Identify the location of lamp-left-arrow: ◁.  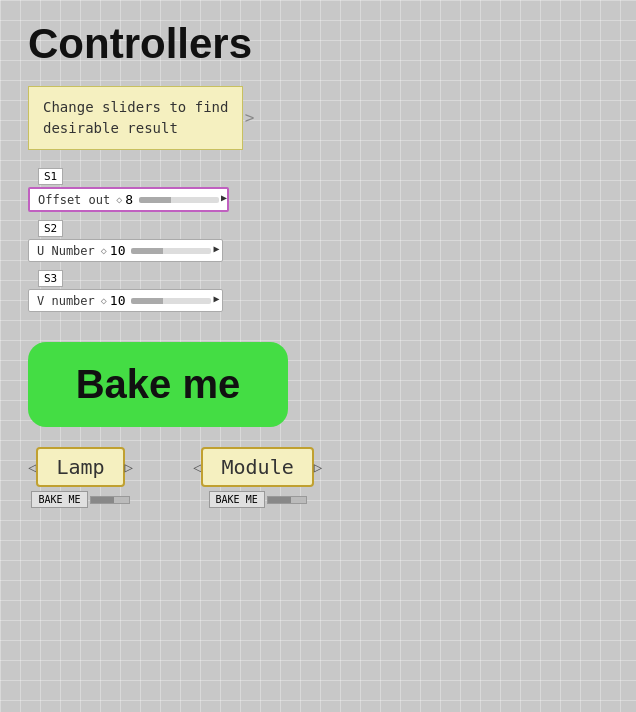
(32, 467).